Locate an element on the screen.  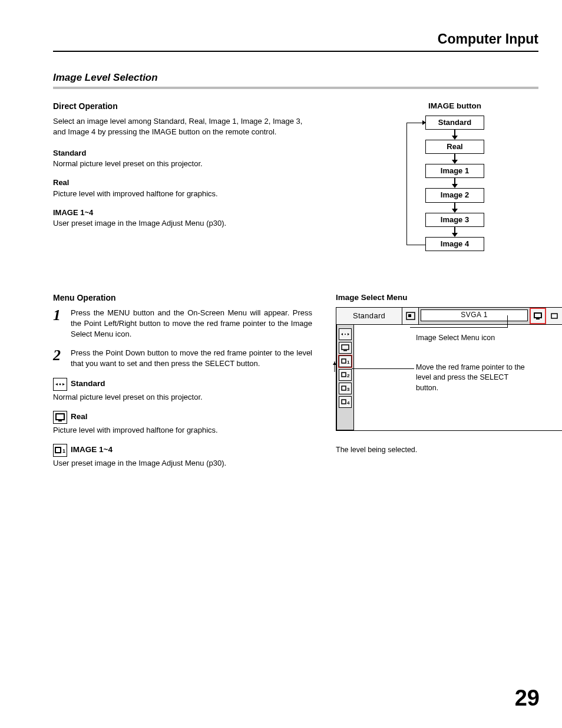
menu-bar: Standard SVGA 1 is located at coordinates (449, 316).